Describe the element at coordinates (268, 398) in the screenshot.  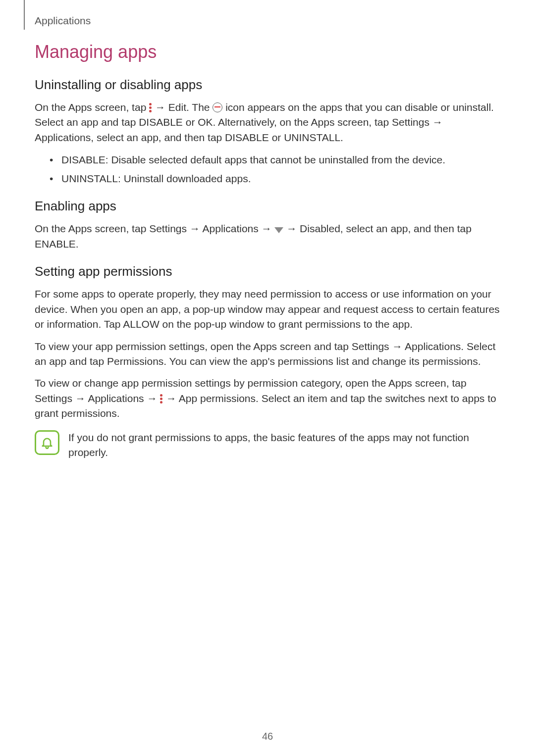
I see `para-permissions-3: To view or change app permission setting…` at that location.